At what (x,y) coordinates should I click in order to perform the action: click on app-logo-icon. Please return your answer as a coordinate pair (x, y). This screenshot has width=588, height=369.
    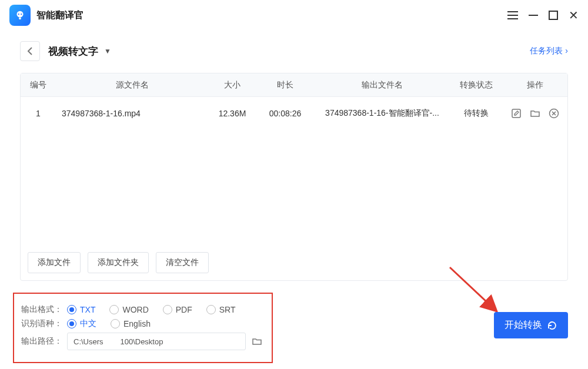
    Looking at the image, I should click on (20, 15).